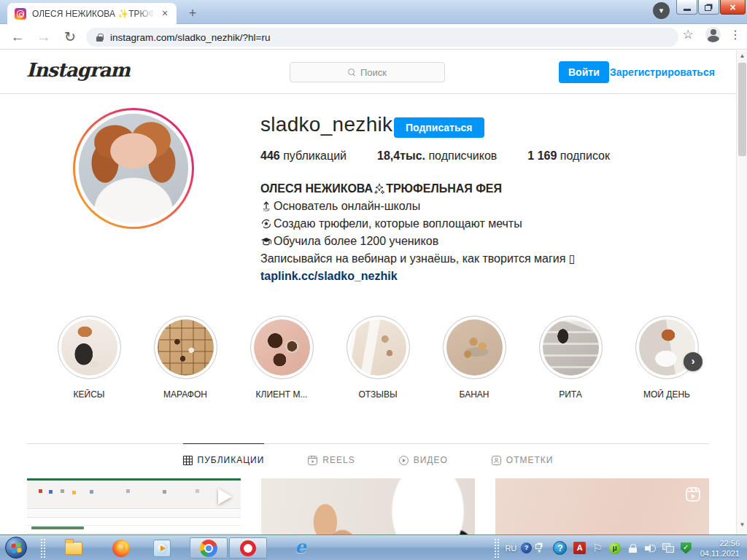 This screenshot has width=747, height=560. I want to click on highlight-image, so click(282, 347).